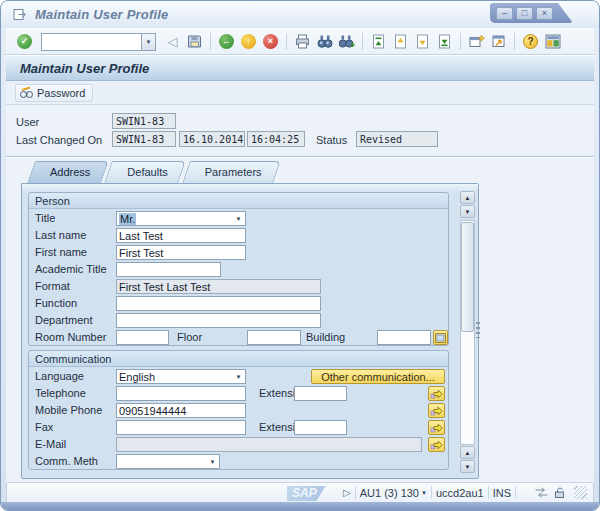 This screenshot has width=600, height=511. What do you see at coordinates (444, 42) in the screenshot?
I see `last-page-button` at bounding box center [444, 42].